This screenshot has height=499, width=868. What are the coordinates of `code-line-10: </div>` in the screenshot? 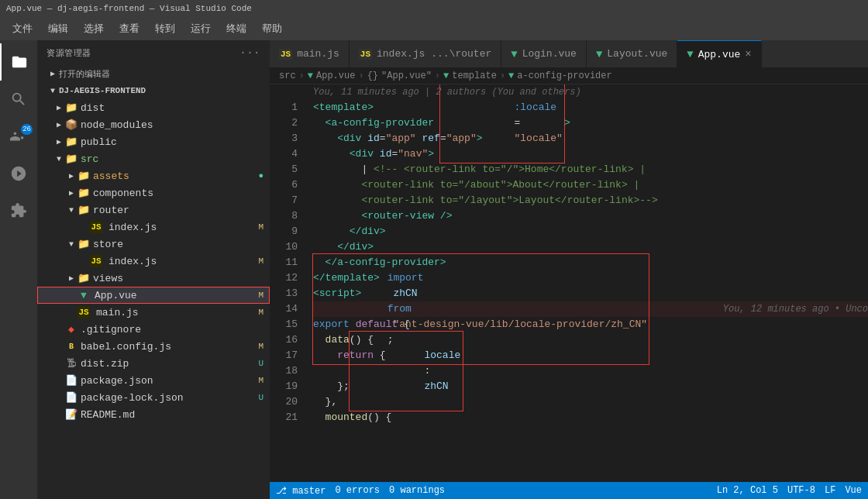 It's located at (591, 247).